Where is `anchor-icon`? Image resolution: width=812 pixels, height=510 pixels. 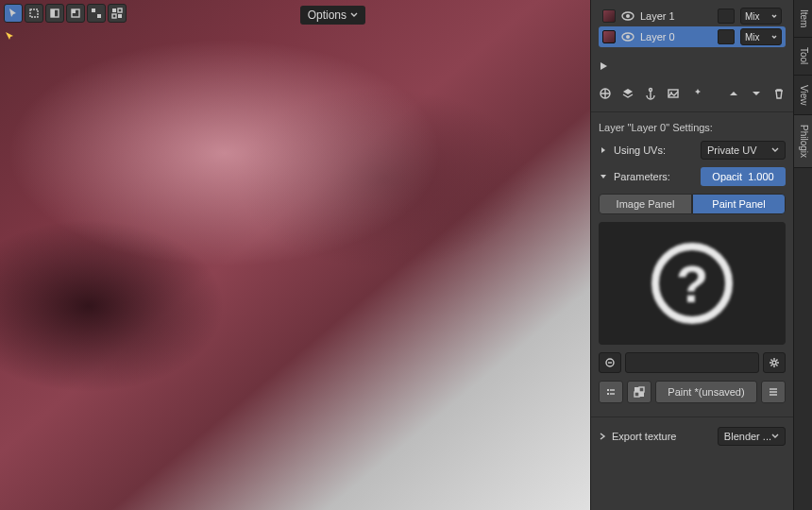 anchor-icon is located at coordinates (651, 94).